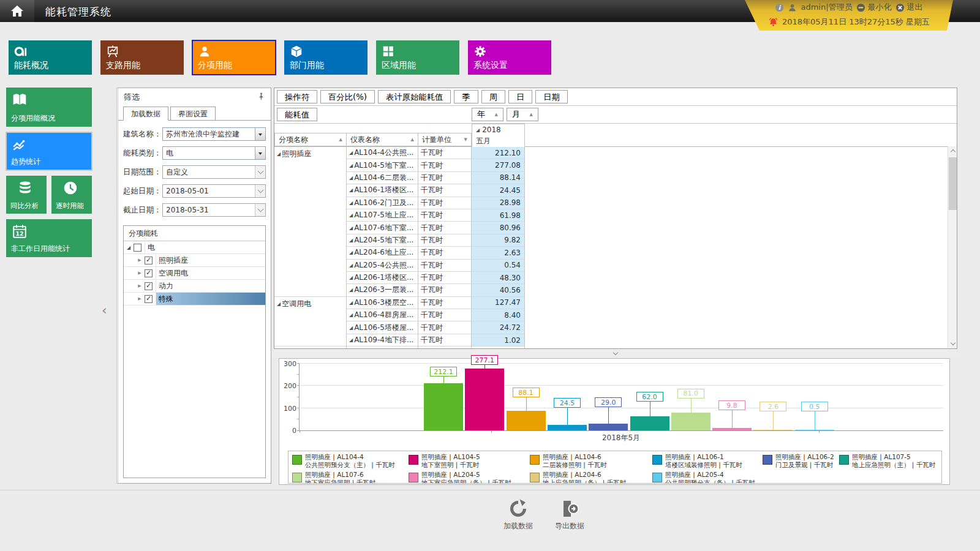  Describe the element at coordinates (382, 216) in the screenshot. I see `meter-cell: ◢AL107-5地上应...` at that location.